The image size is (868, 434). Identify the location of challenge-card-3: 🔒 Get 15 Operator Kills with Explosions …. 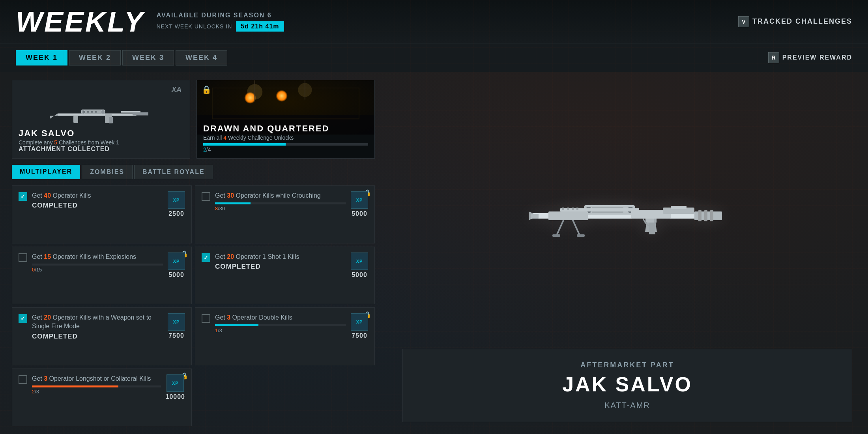
(102, 275).